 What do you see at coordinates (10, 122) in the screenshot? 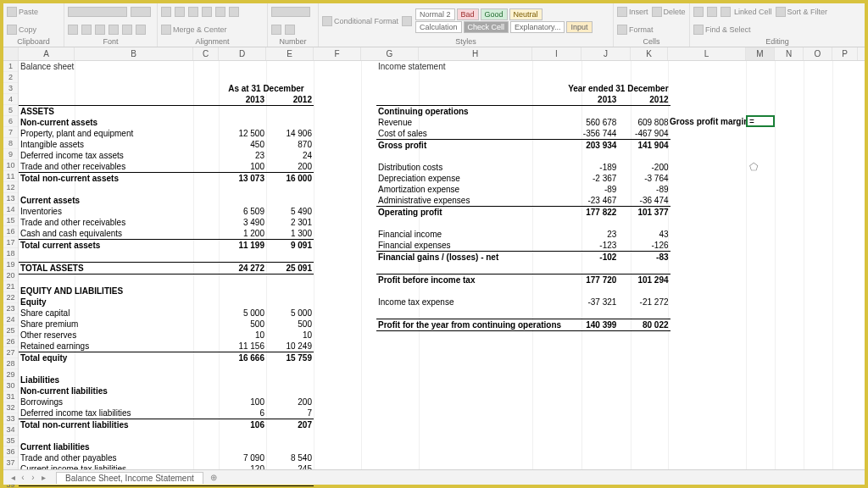
I see `row-header: 6` at bounding box center [10, 122].